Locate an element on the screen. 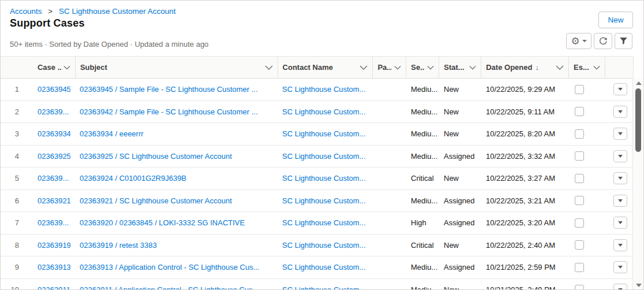  table-row: 3 02363934 02363934 / eeeerrr SC Lightho… is located at coordinates (317, 134).